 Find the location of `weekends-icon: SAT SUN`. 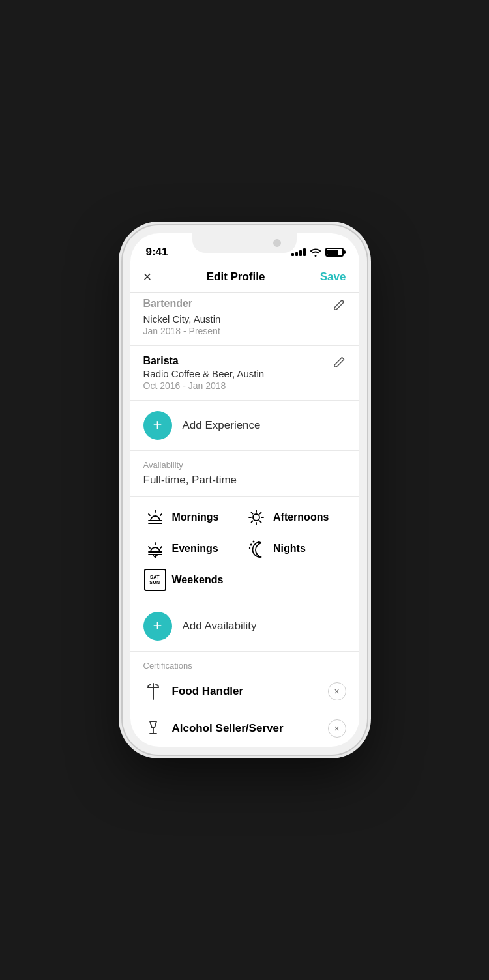

weekends-icon: SAT SUN is located at coordinates (155, 580).